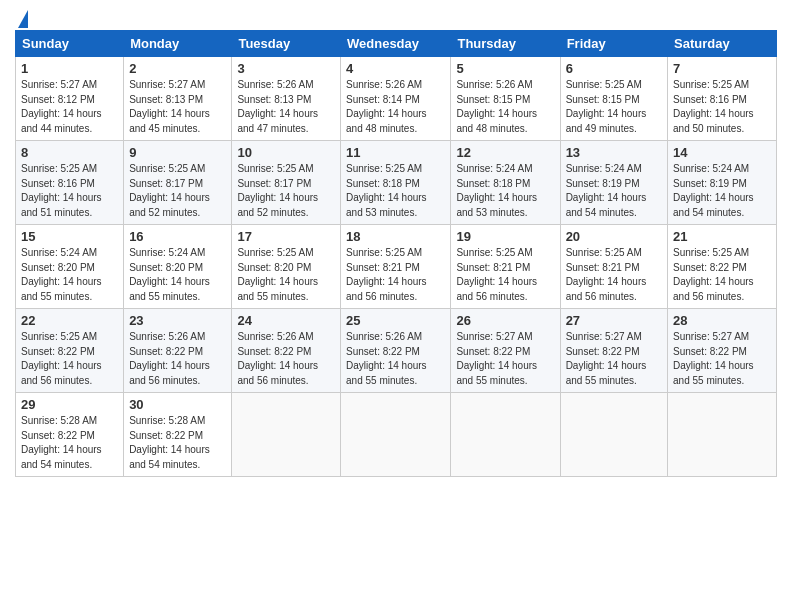  What do you see at coordinates (505, 152) in the screenshot?
I see `day-number: 12` at bounding box center [505, 152].